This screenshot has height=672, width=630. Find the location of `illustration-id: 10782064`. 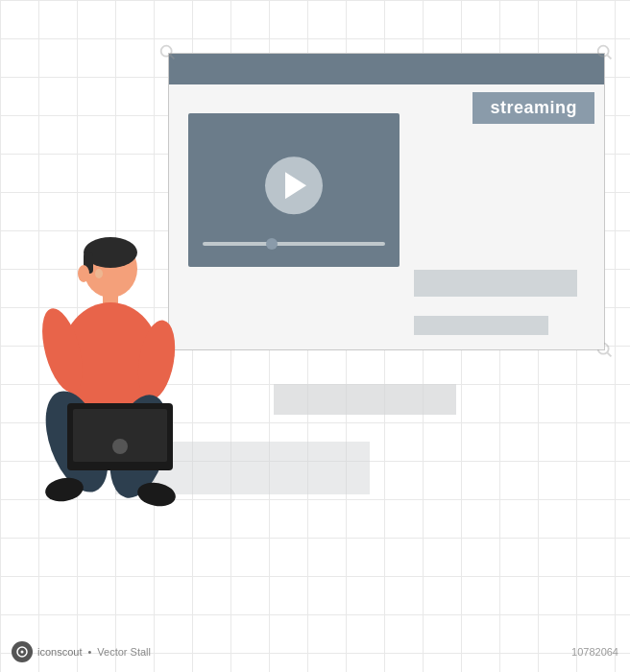

illustration-id: 10782064 is located at coordinates (595, 652).